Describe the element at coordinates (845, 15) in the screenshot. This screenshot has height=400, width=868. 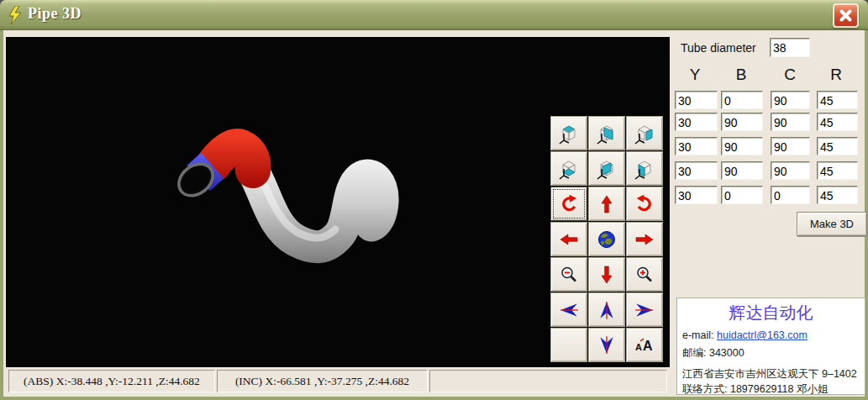
I see `close-button` at that location.